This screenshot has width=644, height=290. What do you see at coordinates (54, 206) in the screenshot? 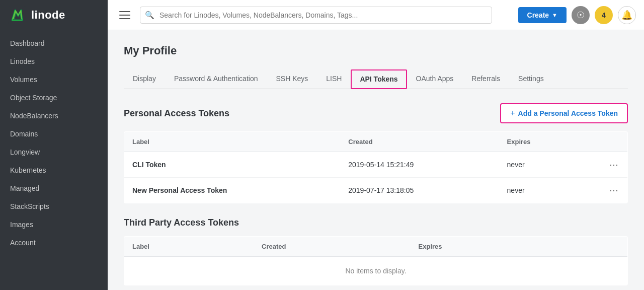
I see `sidebar-item-stackscripts: StackScripts` at bounding box center [54, 206].